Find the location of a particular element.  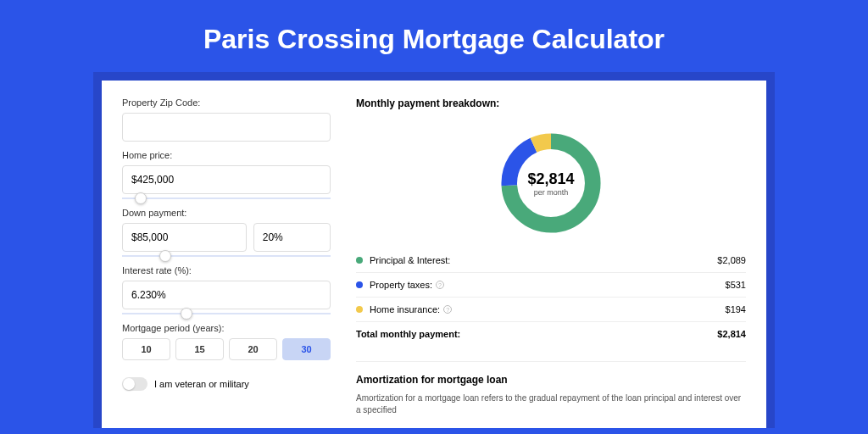

period-label: Mortgage period (years): is located at coordinates (226, 328).